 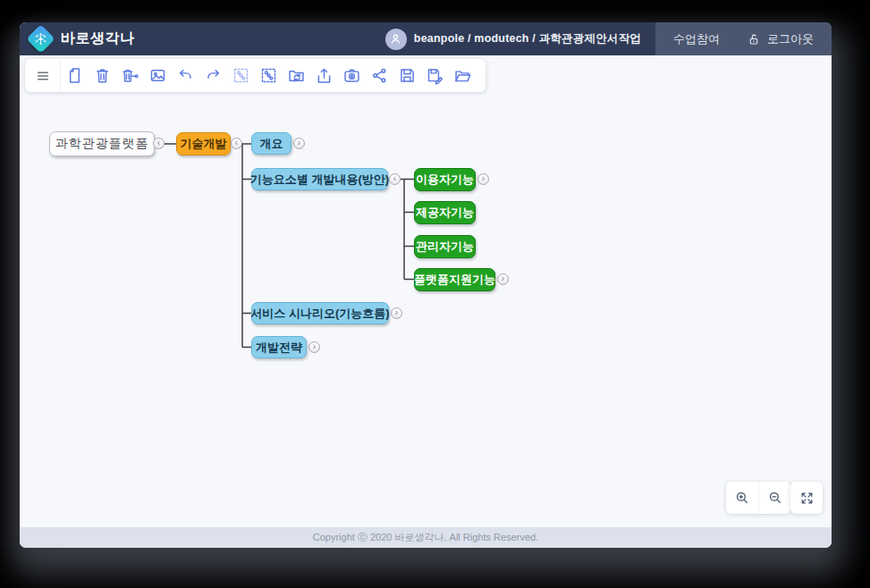 What do you see at coordinates (780, 39) in the screenshot?
I see `logout-button: 로그아웃` at bounding box center [780, 39].